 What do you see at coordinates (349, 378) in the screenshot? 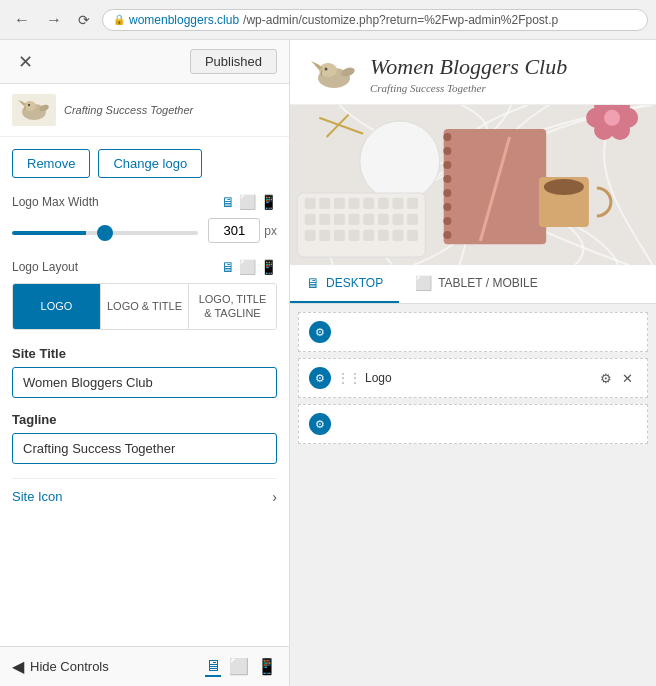
I see `widget-logo-handle: ⋮⋮` at bounding box center [349, 378].